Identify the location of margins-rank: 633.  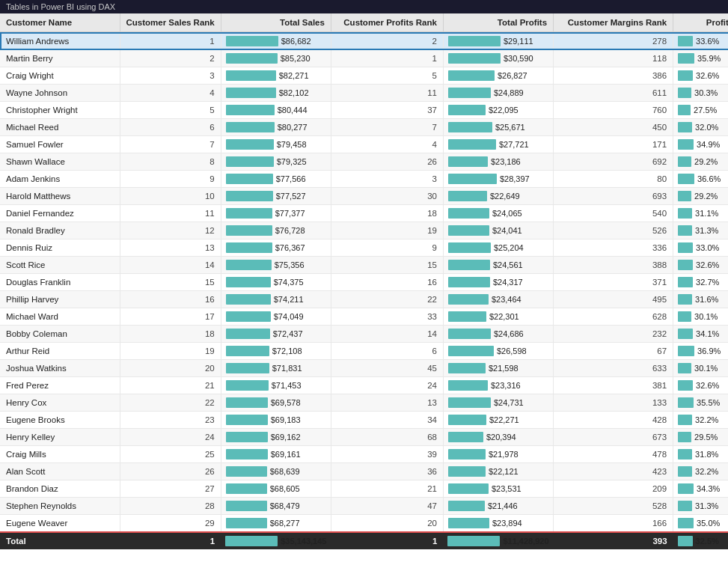
(614, 368).